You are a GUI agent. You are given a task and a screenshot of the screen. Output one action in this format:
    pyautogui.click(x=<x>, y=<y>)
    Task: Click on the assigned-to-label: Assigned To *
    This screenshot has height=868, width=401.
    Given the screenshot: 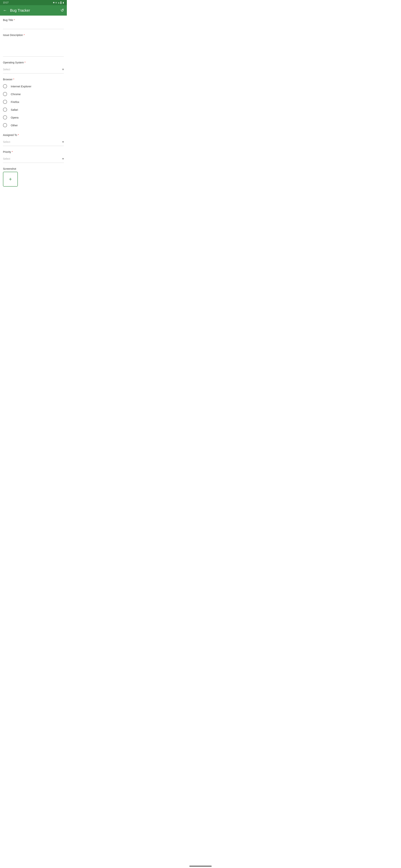 What is the action you would take?
    pyautogui.click(x=33, y=135)
    